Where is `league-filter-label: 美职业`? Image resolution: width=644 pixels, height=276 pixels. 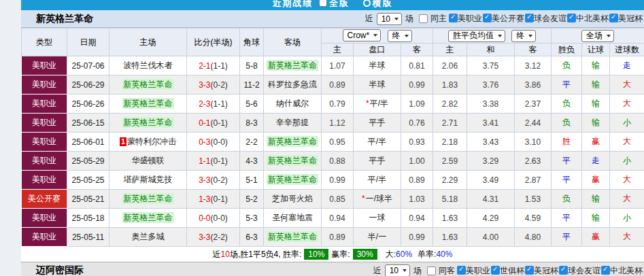 league-filter-label: 美职业 is located at coordinates (478, 271).